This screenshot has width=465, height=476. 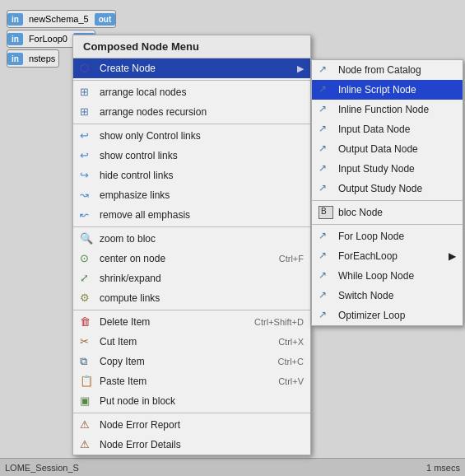 I want to click on show-control-icon: ↩, so click(x=87, y=156).